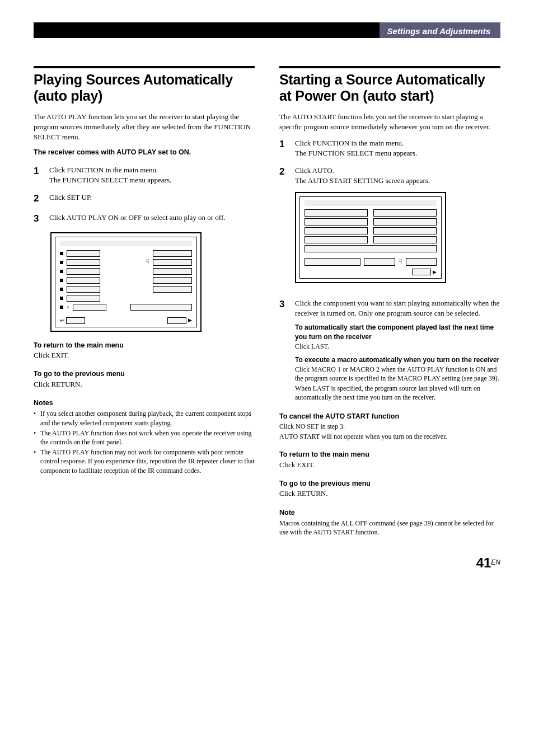 This screenshot has width=534, height=756. I want to click on notes-list: If you select another component during p…, so click(144, 442).